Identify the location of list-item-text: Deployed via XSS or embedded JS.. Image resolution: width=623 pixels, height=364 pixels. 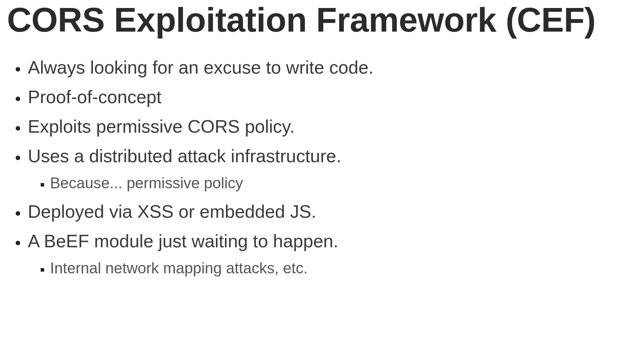
(172, 212).